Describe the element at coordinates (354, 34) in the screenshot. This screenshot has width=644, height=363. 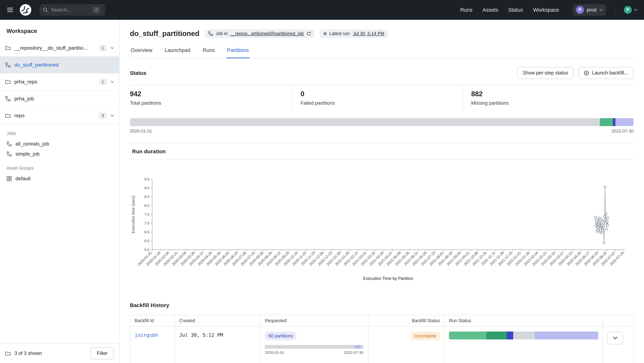
I see `latest-run-chip: Latest run: Jul 30, 5:14 PM` at that location.